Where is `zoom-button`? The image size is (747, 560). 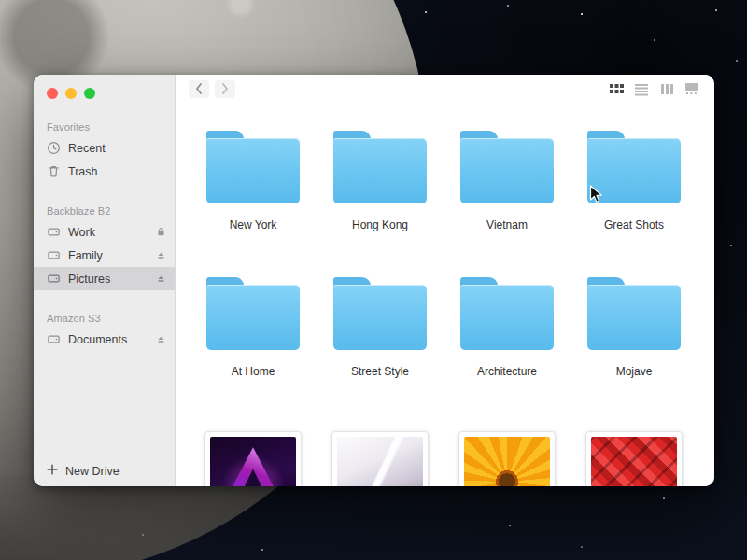 zoom-button is located at coordinates (90, 93).